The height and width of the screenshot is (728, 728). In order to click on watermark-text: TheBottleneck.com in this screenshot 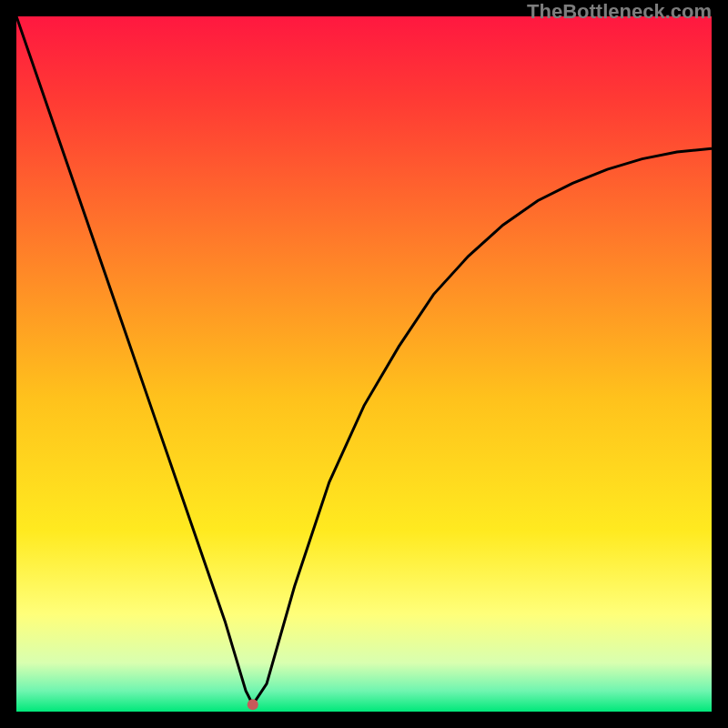, I will do `click(619, 12)`.